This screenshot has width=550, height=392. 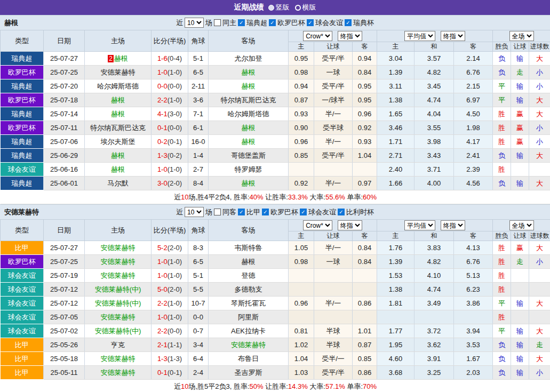 What do you see at coordinates (249, 331) in the screenshot?
I see `away-team: AEK拉纳卡` at bounding box center [249, 331].